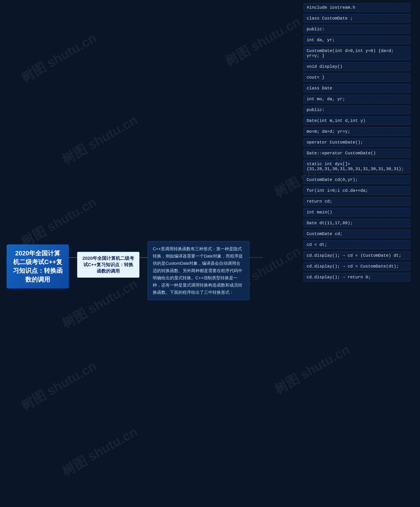 The image size is (420, 507). I want to click on code-node-4: int da, yr;, so click(357, 40).